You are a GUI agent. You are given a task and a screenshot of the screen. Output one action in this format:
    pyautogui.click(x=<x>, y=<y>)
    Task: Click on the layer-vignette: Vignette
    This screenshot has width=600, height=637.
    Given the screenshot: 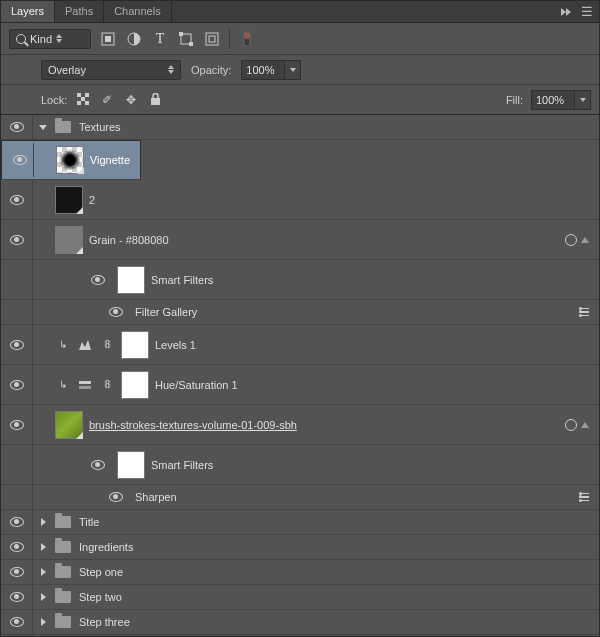 What is the action you would take?
    pyautogui.click(x=71, y=160)
    